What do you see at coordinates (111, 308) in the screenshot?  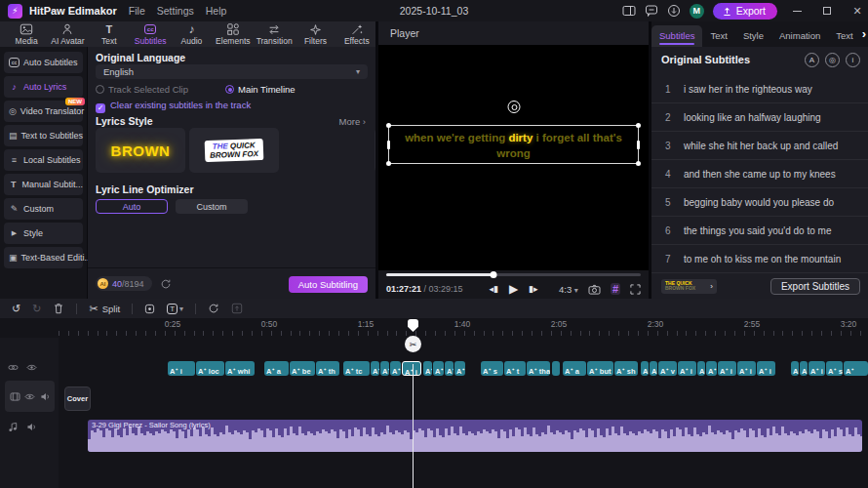 I see `split-label: Split` at bounding box center [111, 308].